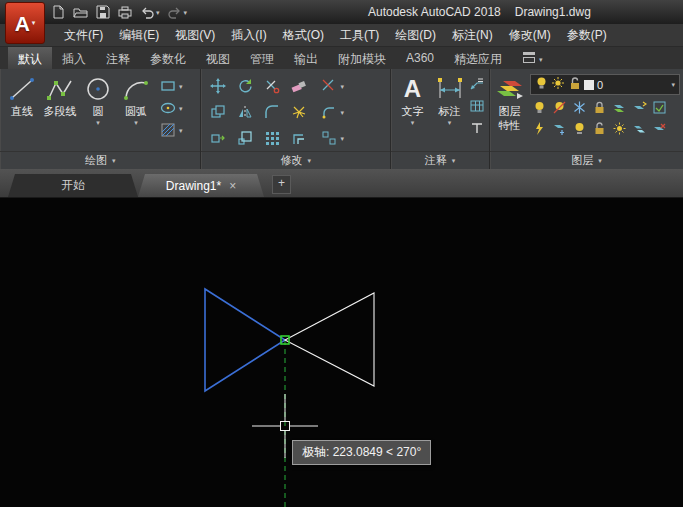  I want to click on left-triangle, so click(245, 340).